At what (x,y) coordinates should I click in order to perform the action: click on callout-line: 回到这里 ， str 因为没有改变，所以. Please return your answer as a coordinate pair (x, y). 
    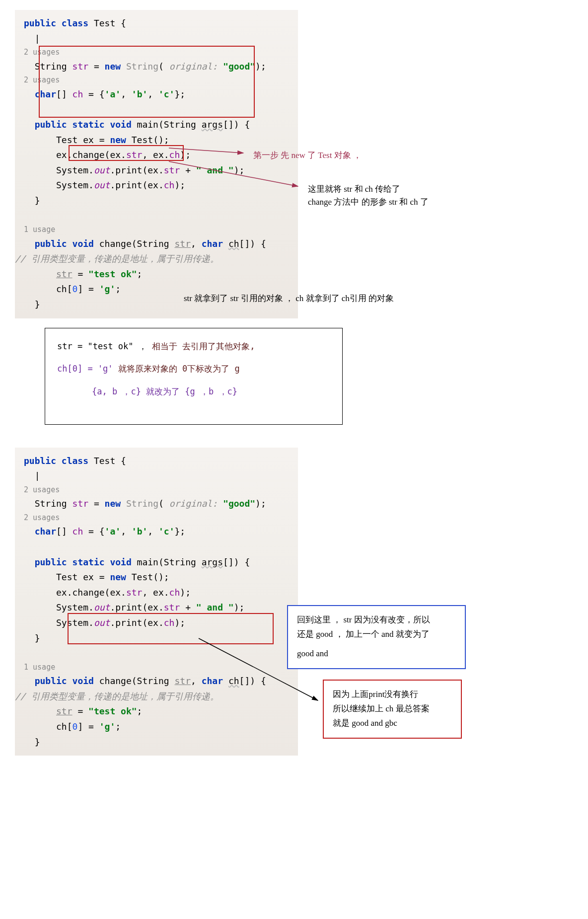
    Looking at the image, I should click on (376, 620).